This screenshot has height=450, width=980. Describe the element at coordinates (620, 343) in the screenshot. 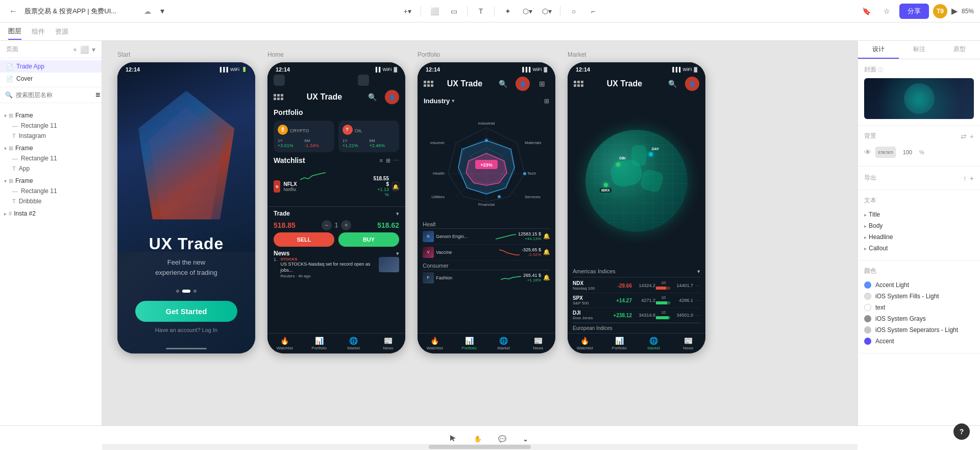

I see `market-nav-portfolio: 📊 Portfolio` at that location.